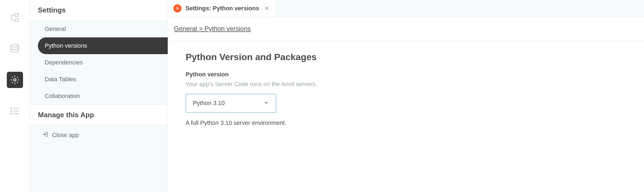 The image size is (644, 192). I want to click on nav-item-collaboration: Collaboration, so click(99, 96).